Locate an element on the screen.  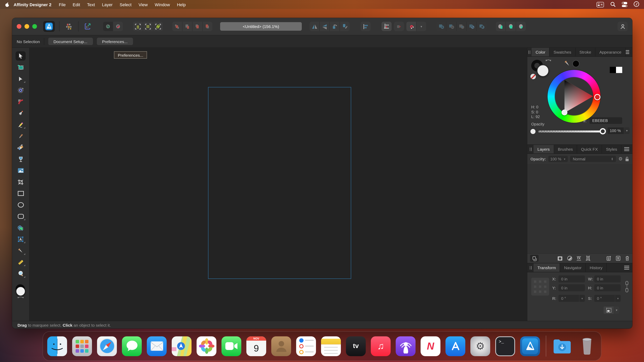
picked-color-swatch is located at coordinates (576, 64).